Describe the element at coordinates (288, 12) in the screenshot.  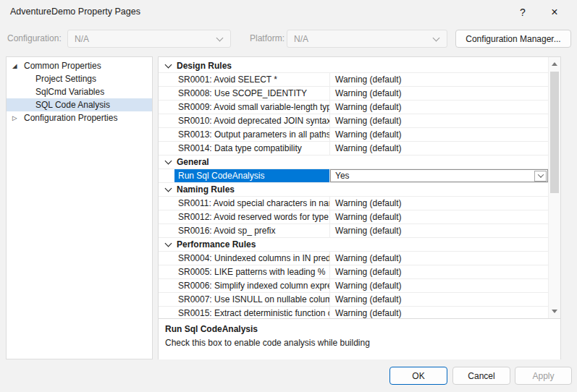
I see `titlebar: AdventureDemo Property Pages ? ×` at that location.